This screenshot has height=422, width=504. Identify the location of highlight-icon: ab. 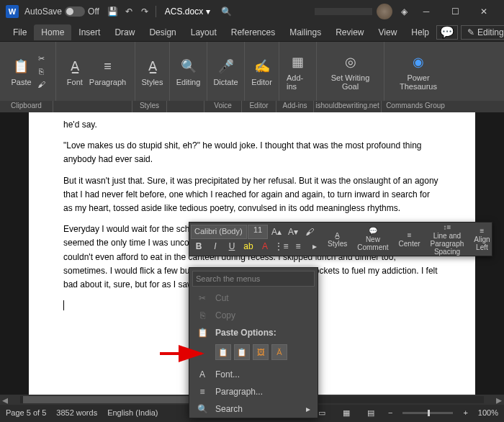
(248, 246).